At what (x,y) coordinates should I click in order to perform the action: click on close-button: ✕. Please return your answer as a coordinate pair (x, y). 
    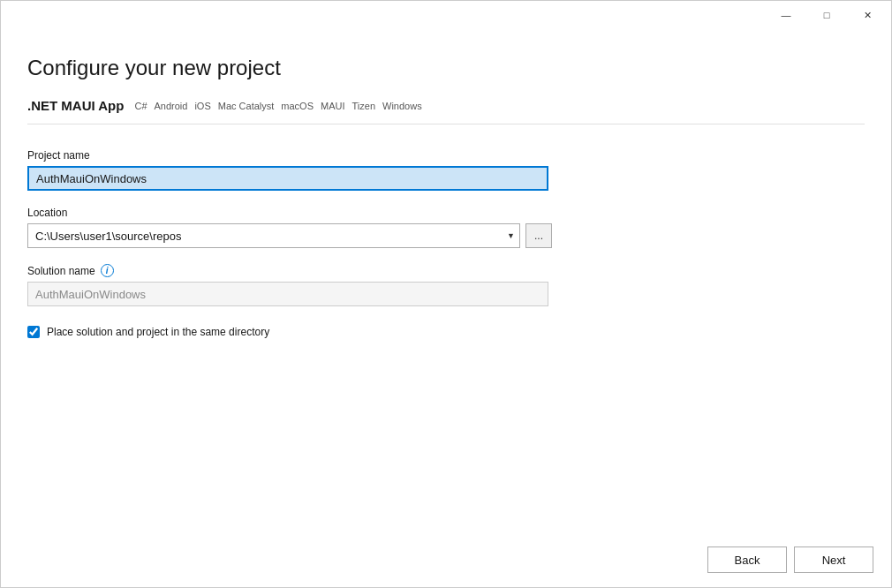
    Looking at the image, I should click on (867, 15).